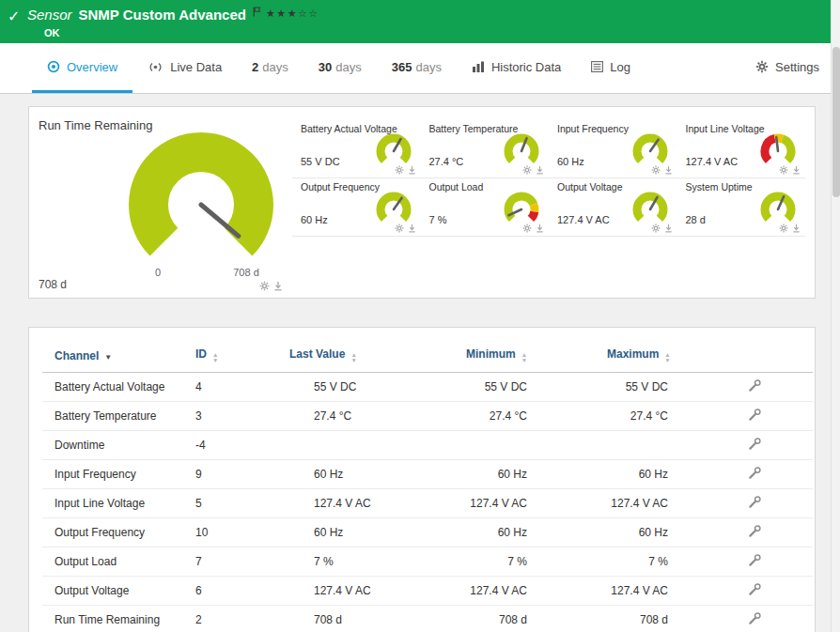 The width and height of the screenshot is (840, 632). What do you see at coordinates (118, 475) in the screenshot?
I see `channel-name: Input Frequency` at bounding box center [118, 475].